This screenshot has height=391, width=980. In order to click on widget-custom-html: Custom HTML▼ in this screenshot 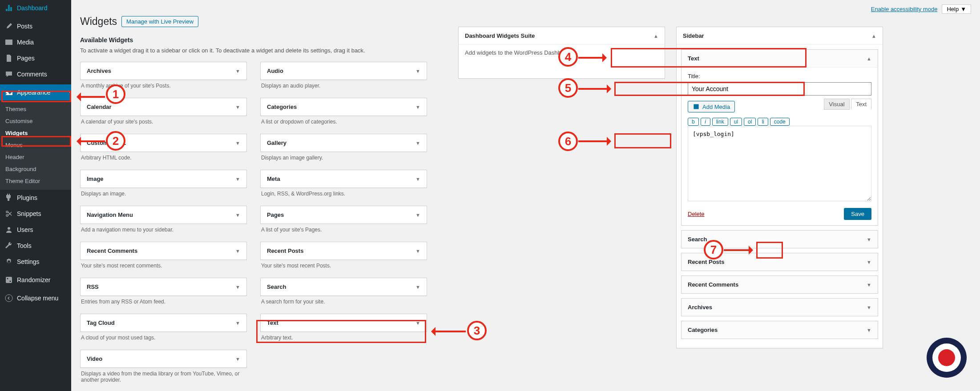, I will do `click(164, 143)`.